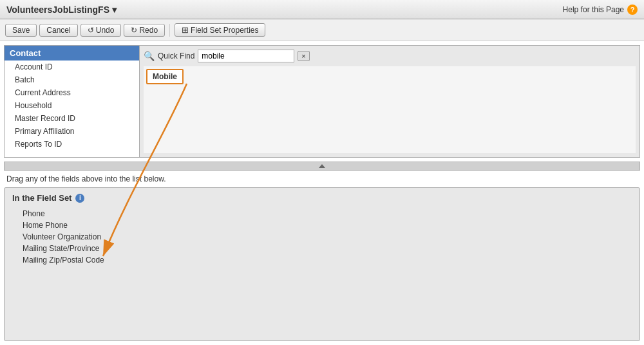 The height and width of the screenshot is (345, 644). Describe the element at coordinates (72, 131) in the screenshot. I see `list-item: Primary Affiliation` at that location.